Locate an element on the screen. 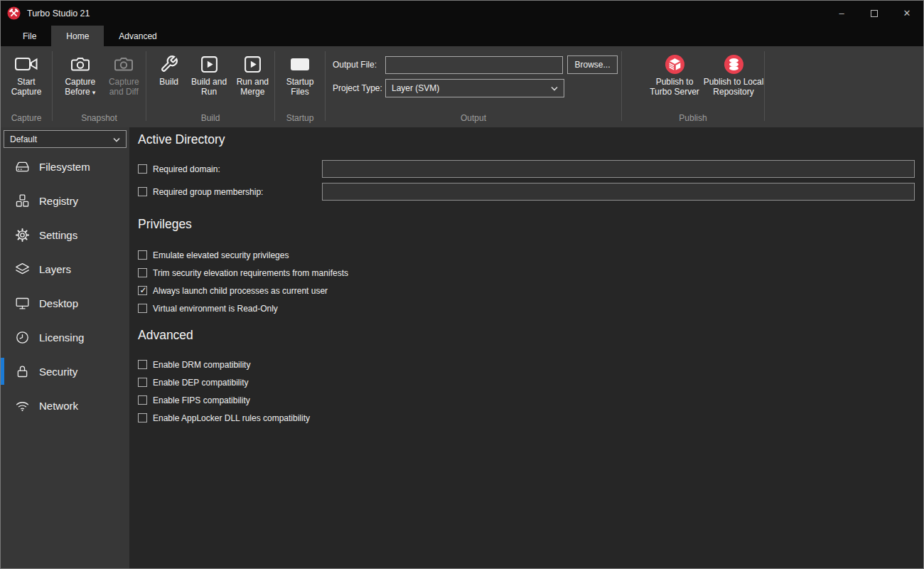  group-label-output: Output is located at coordinates (473, 119).